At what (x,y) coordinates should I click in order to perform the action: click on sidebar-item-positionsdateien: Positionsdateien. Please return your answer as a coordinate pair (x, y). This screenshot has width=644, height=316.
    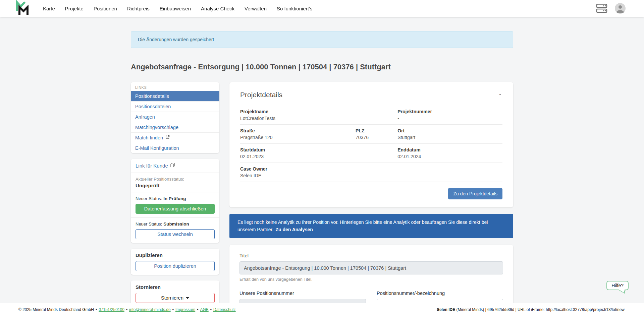
    Looking at the image, I should click on (175, 107).